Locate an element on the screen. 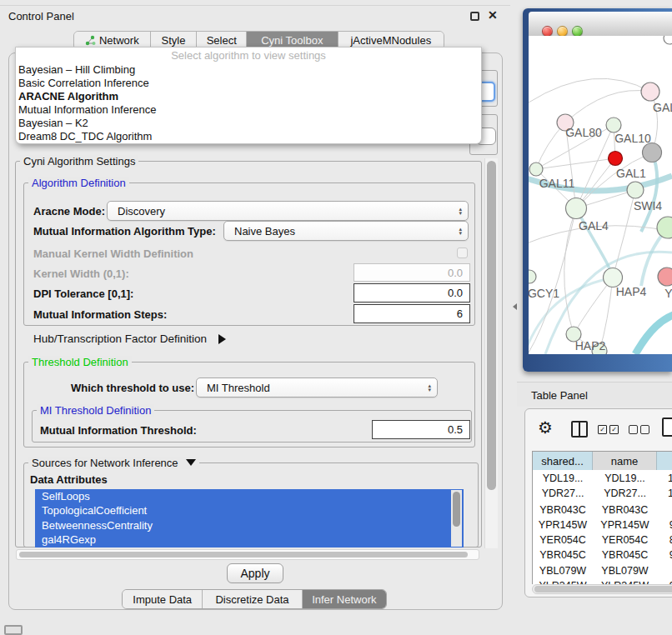 This screenshot has width=672, height=635. table-row: YER054CYER054C8. is located at coordinates (602, 539).